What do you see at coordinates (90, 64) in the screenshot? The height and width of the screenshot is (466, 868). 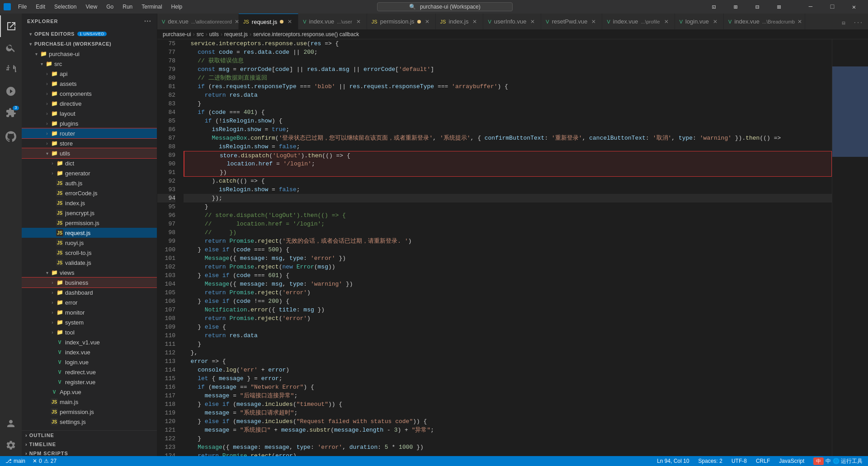 I see `folder-src: 📁 src` at bounding box center [90, 64].